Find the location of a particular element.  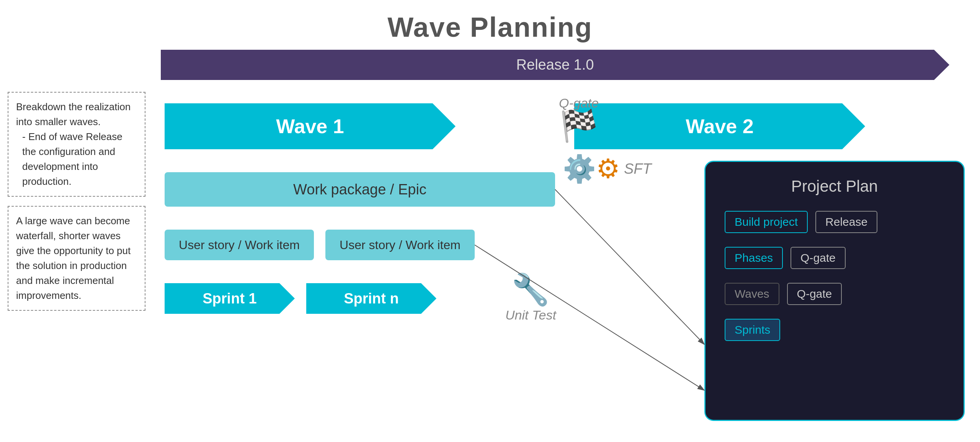

desc-box-2-text: A large wave can become waterfall, short… is located at coordinates (74, 258).